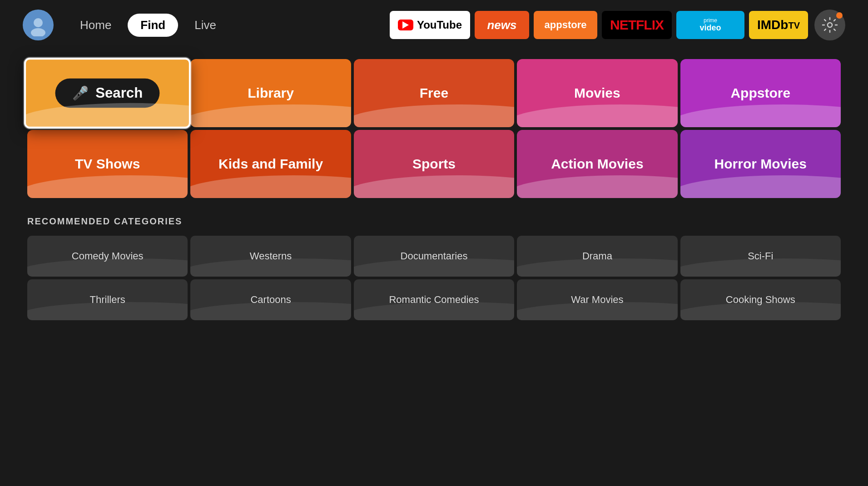  Describe the element at coordinates (597, 256) in the screenshot. I see `rec-label: Drama` at that location.